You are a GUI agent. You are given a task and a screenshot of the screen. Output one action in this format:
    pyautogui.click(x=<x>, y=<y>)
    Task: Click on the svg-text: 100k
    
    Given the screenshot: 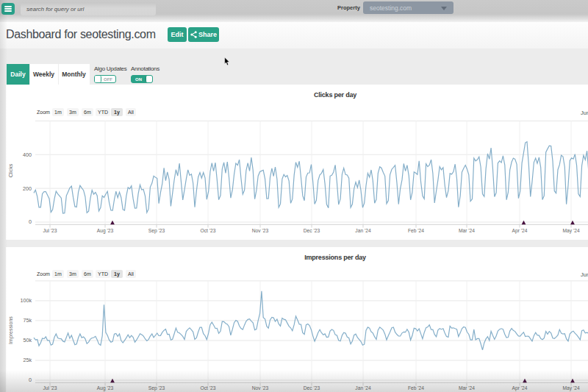 What is the action you would take?
    pyautogui.click(x=26, y=300)
    